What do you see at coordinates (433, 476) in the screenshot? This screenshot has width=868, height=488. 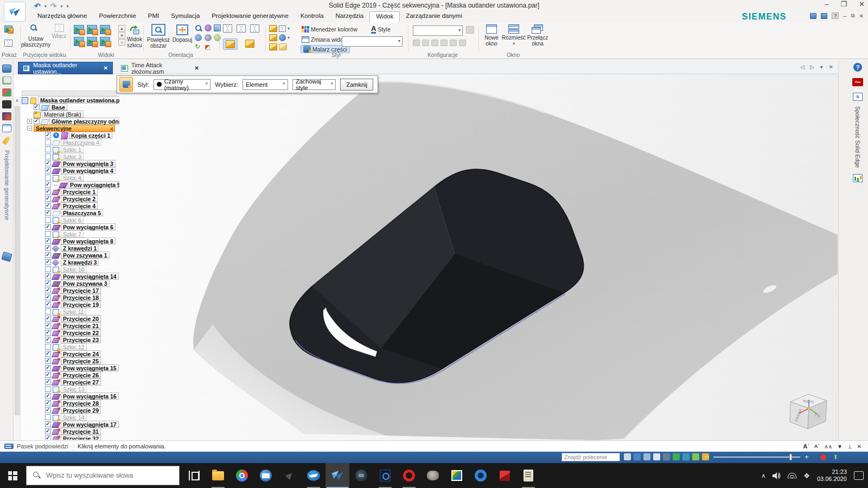 I see `taskbar-gimp-icon` at bounding box center [433, 476].